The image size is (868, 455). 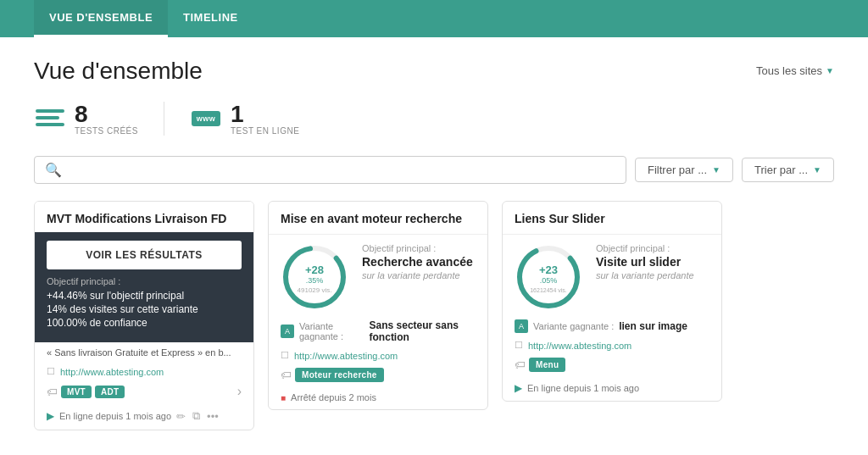 What do you see at coordinates (144, 352) in the screenshot?
I see `card-mvt-fade: « Sans livraison Gratuite et Express » e…` at bounding box center [144, 352].